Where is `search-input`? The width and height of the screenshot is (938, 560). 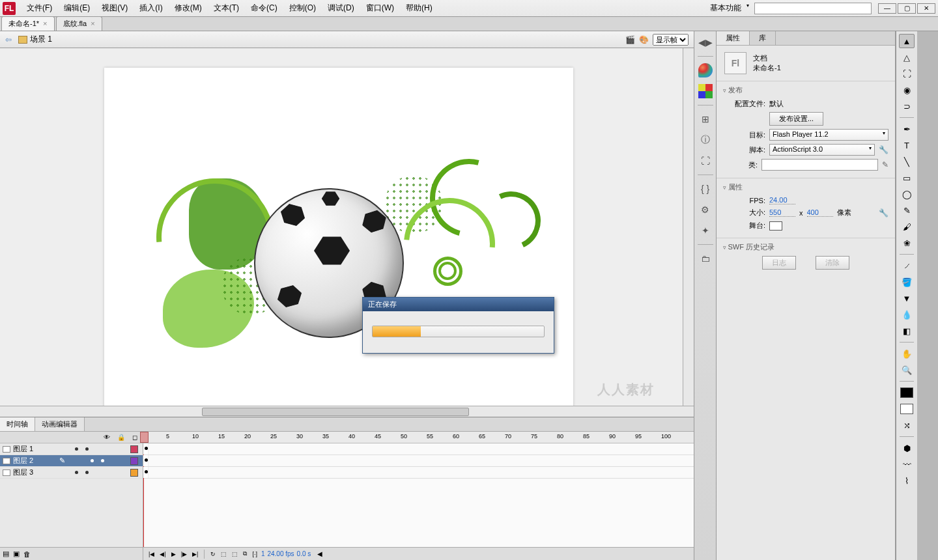 search-input is located at coordinates (813, 8).